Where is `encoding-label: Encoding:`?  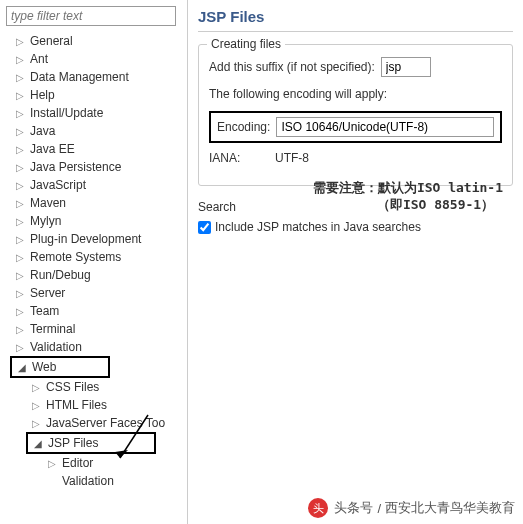
encoding-label: Encoding: is located at coordinates (244, 127).